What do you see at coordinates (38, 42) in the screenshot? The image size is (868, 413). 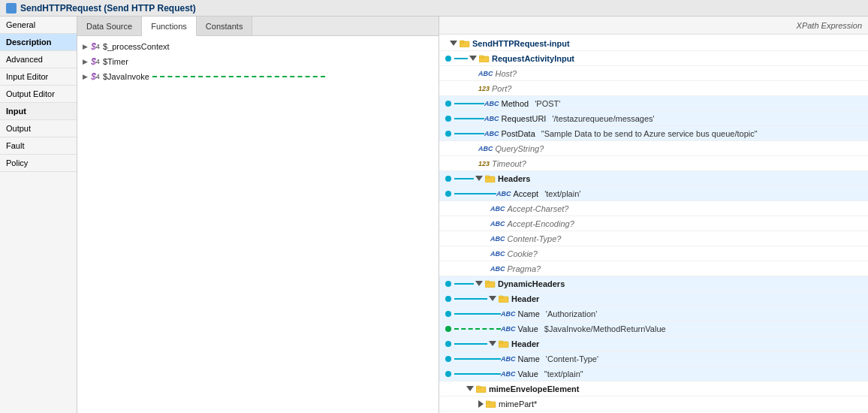 I see `sidebar-item-description: Description` at bounding box center [38, 42].